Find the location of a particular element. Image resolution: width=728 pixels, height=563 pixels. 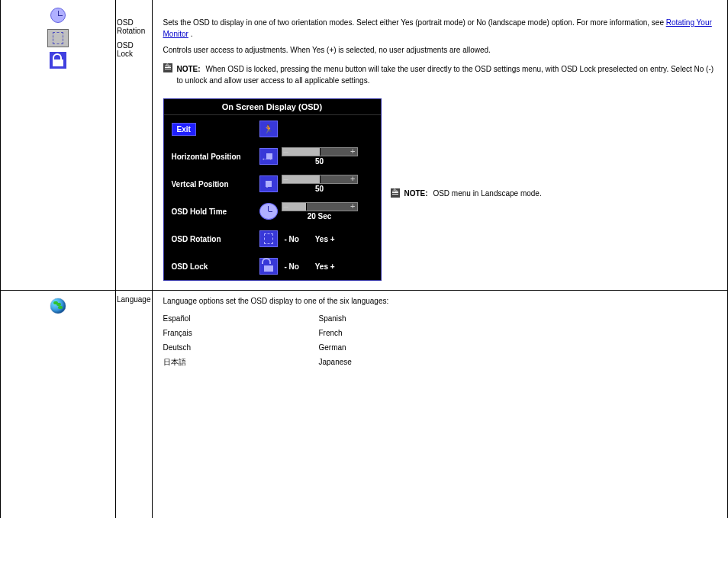

icon-column is located at coordinates (58, 145).